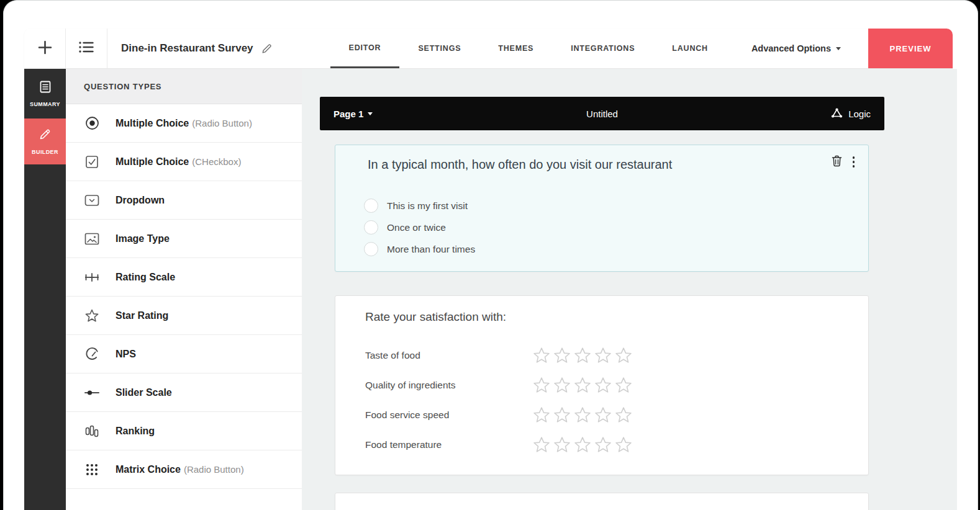  Describe the element at coordinates (45, 48) in the screenshot. I see `add-question-button` at that location.